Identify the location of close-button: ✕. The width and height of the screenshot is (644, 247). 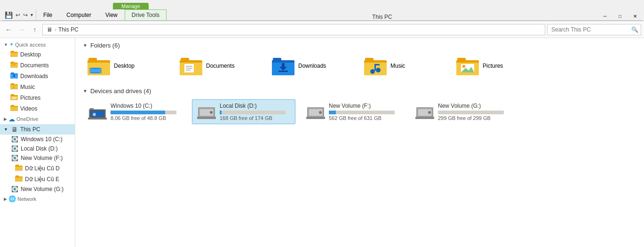
(635, 16).